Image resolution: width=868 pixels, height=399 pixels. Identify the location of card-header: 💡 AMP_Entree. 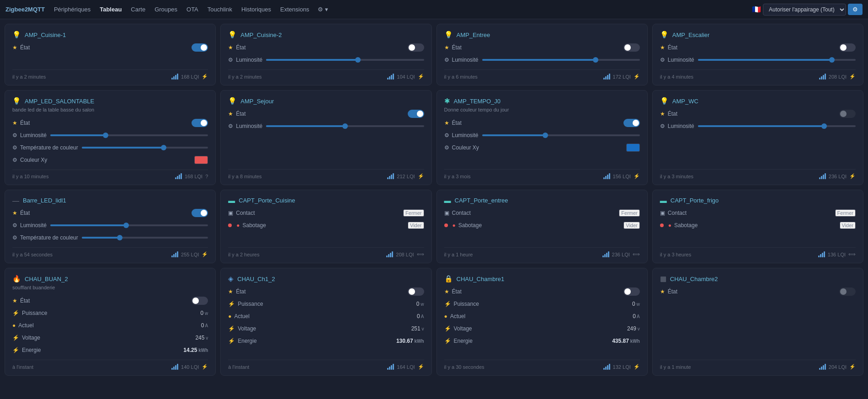
(542, 35).